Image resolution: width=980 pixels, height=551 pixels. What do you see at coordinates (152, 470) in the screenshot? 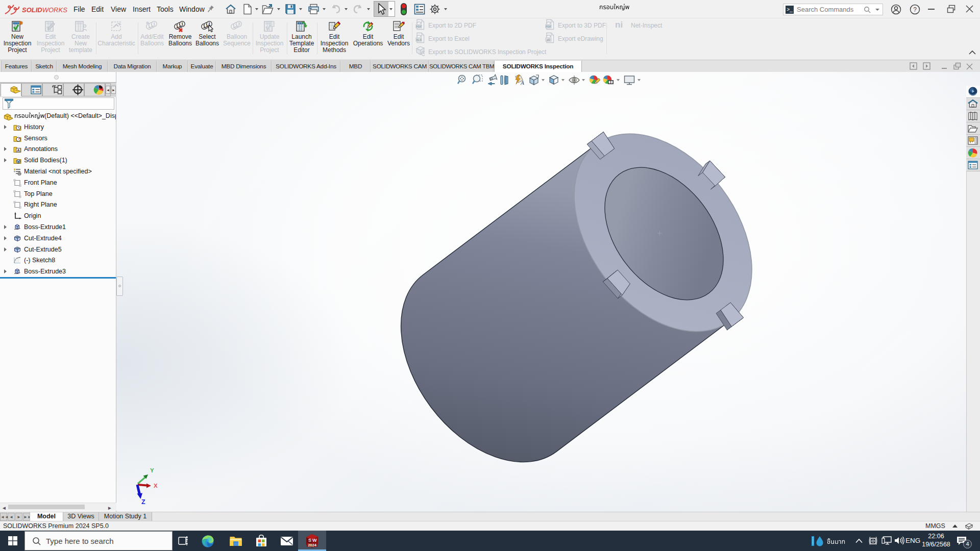
I see `svg-text: Y` at bounding box center [152, 470].